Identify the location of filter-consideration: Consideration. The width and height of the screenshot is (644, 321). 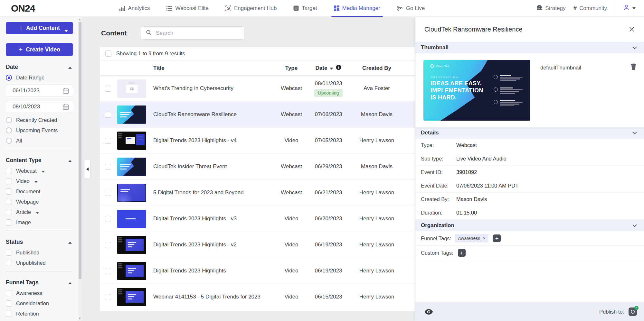
(39, 304).